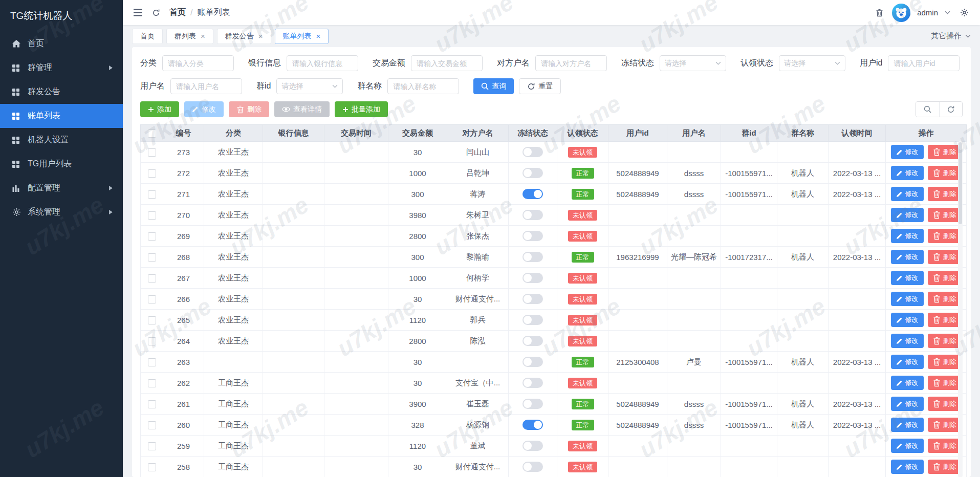 This screenshot has width=980, height=477. What do you see at coordinates (302, 36) in the screenshot?
I see `tab-bill-list: 账单列表×` at bounding box center [302, 36].